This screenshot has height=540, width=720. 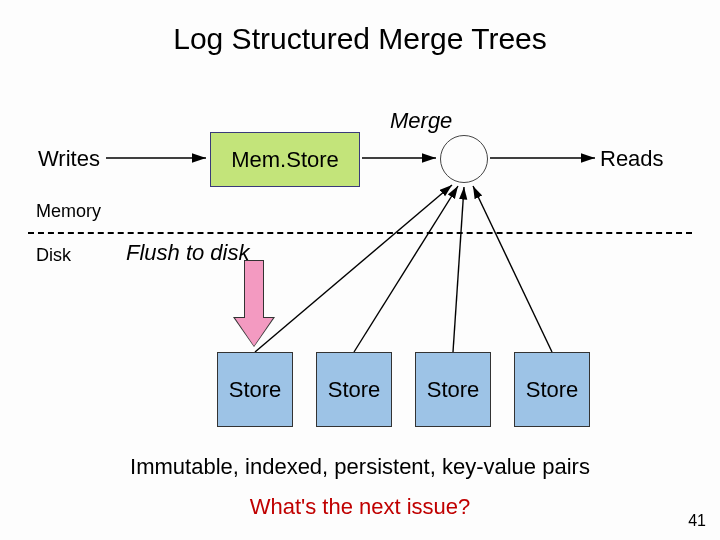 What do you see at coordinates (360, 39) in the screenshot?
I see `page-title: Log Structured Merge Trees` at bounding box center [360, 39].